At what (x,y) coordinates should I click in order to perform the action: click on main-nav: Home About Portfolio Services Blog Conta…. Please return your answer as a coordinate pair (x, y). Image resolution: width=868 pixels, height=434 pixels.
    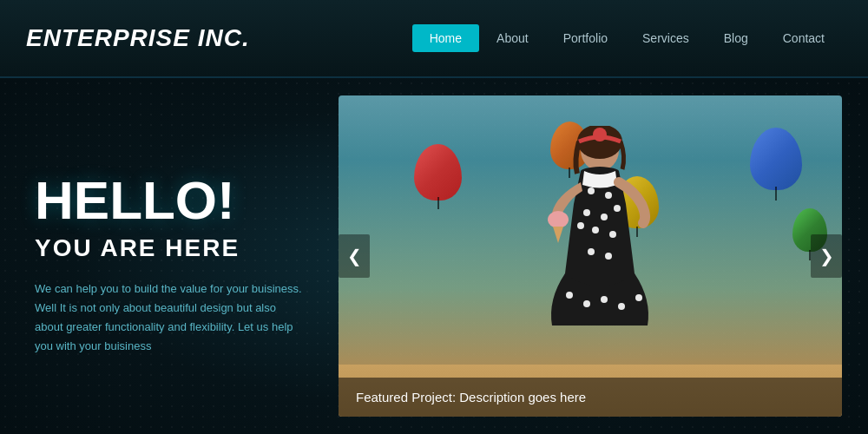
    Looking at the image, I should click on (627, 38).